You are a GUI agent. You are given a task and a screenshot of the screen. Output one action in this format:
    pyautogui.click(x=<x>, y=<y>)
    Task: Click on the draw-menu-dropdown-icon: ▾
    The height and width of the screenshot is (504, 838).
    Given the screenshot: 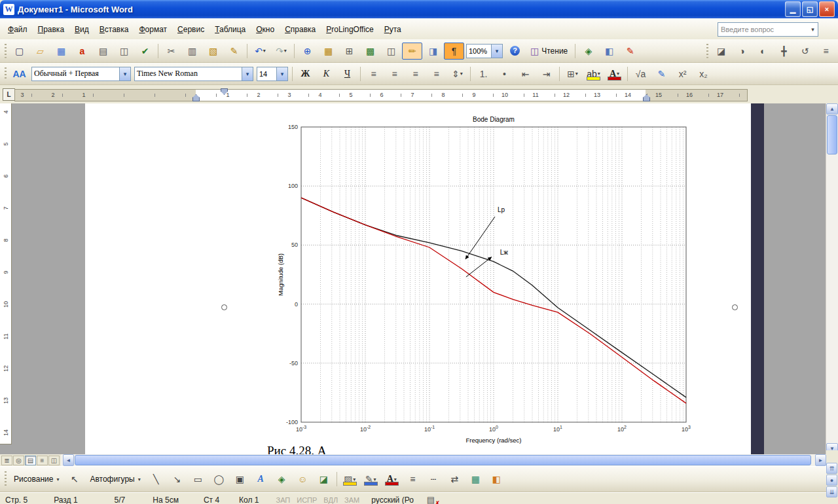 What is the action you would take?
    pyautogui.click(x=58, y=479)
    